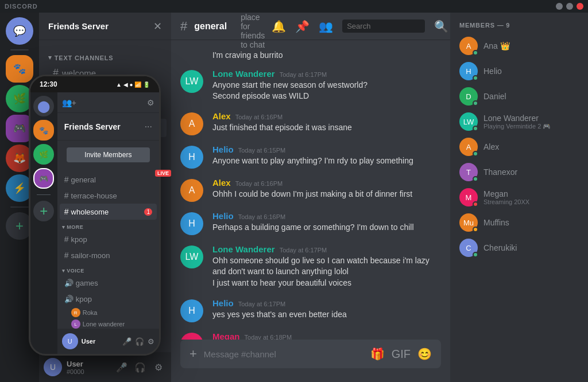  What do you see at coordinates (519, 172) in the screenshot?
I see `member-item-thanexor: T Thanexor` at bounding box center [519, 172].